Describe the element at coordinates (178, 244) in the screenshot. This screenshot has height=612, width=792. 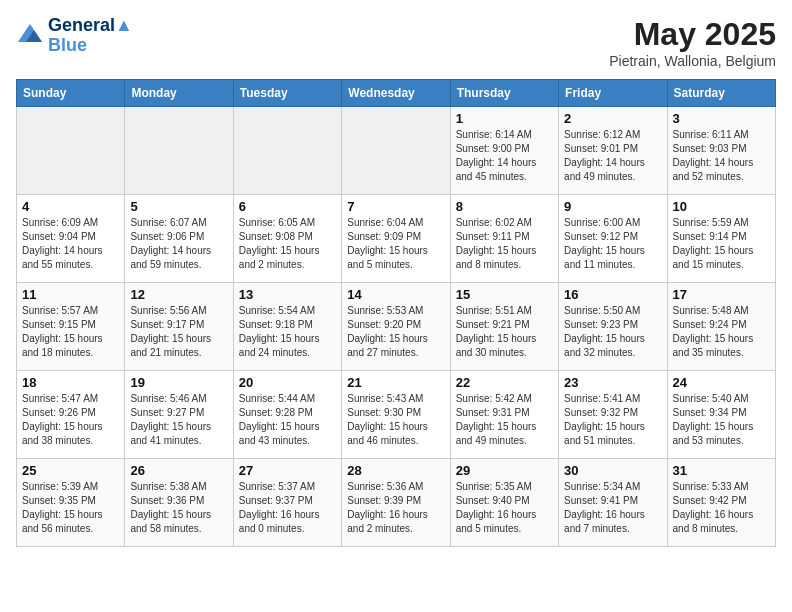
I see `day-info: Sunrise: 6:07 AMSunset: 9:06 PMDaylight:…` at that location.